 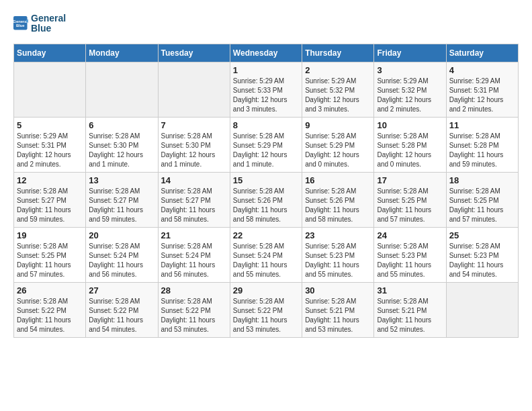 I want to click on calendar-cell: 26Sunrise: 5:28 AM Sunset: 5:22 PM Dayli…, so click(x=50, y=310).